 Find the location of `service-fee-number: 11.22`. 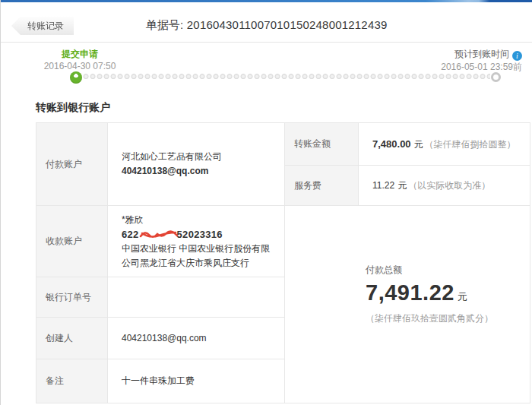

service-fee-number: 11.22 is located at coordinates (383, 185).